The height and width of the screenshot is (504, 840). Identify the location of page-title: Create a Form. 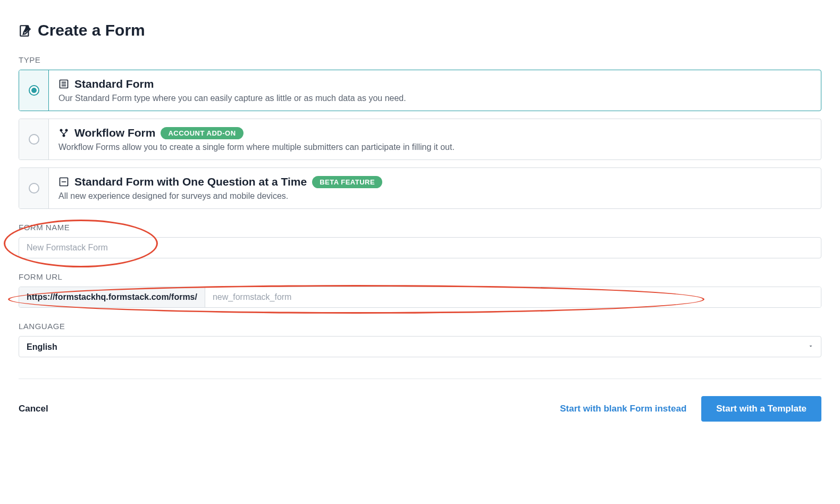
(420, 30).